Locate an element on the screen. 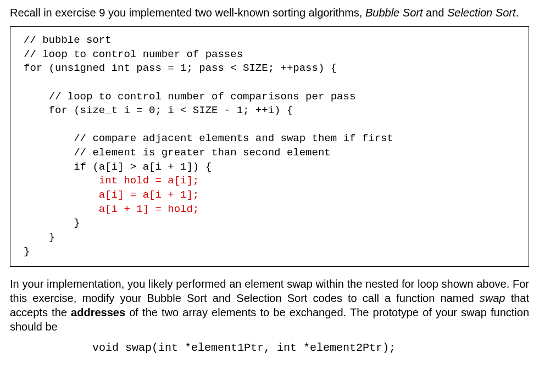 This screenshot has height=392, width=539. code-line-highlight: int hold = a[i]; is located at coordinates (111, 181).